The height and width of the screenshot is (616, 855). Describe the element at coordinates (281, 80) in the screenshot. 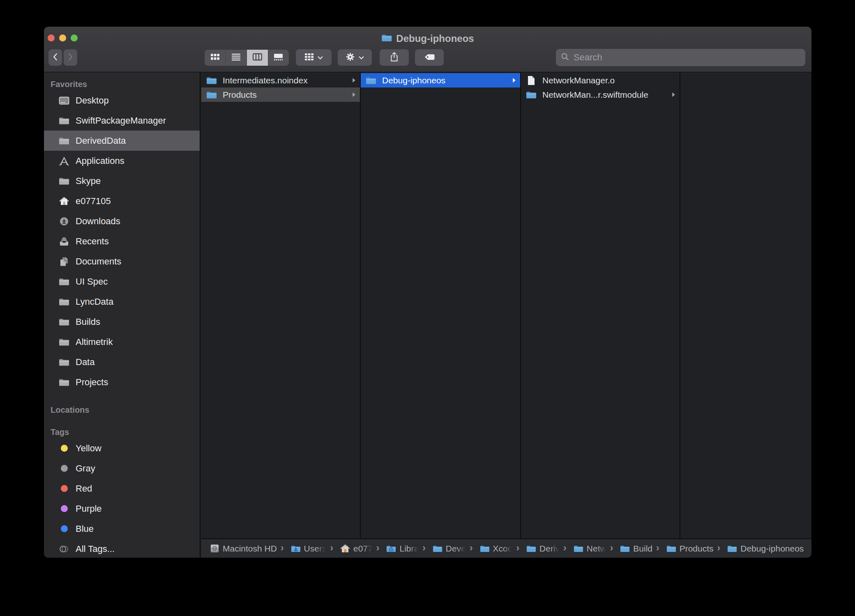

I see `file-row-intermediates-noindex: Intermediates.noindex` at that location.